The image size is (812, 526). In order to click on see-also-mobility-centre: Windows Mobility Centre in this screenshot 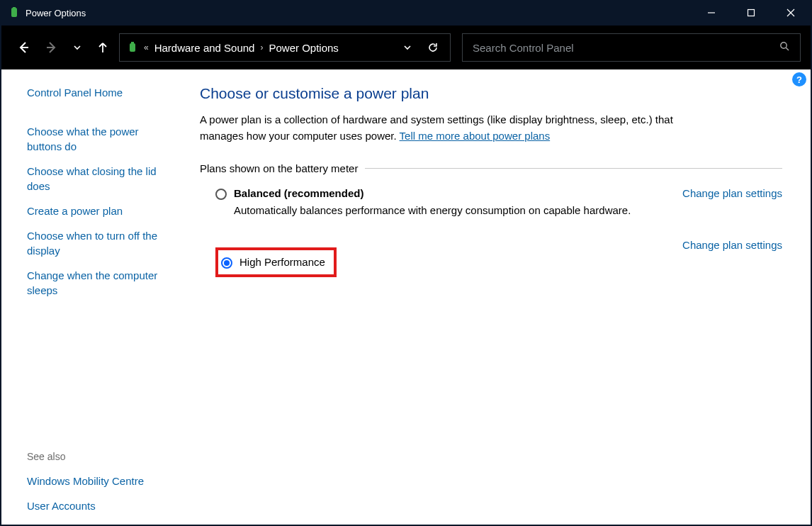, I will do `click(100, 481)`.